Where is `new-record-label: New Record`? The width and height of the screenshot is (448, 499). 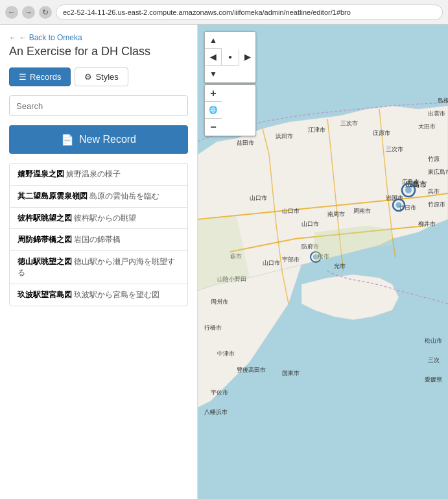
new-record-label: New Record is located at coordinates (108, 140).